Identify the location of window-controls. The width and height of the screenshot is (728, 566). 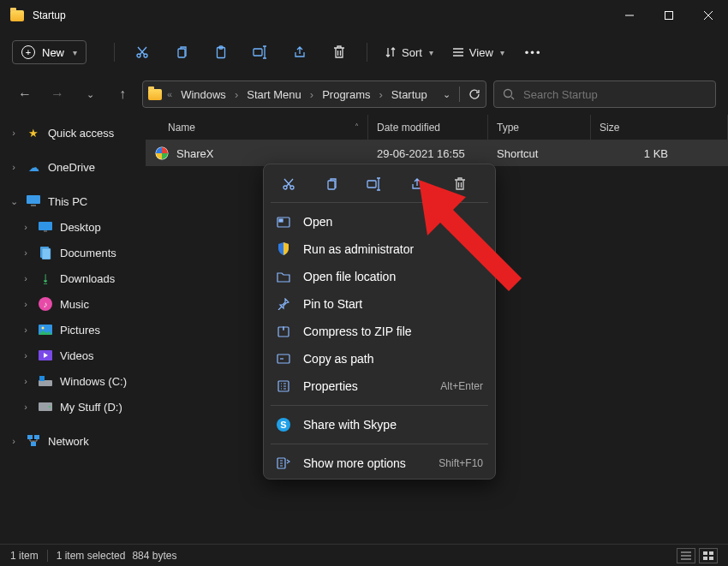
(669, 15).